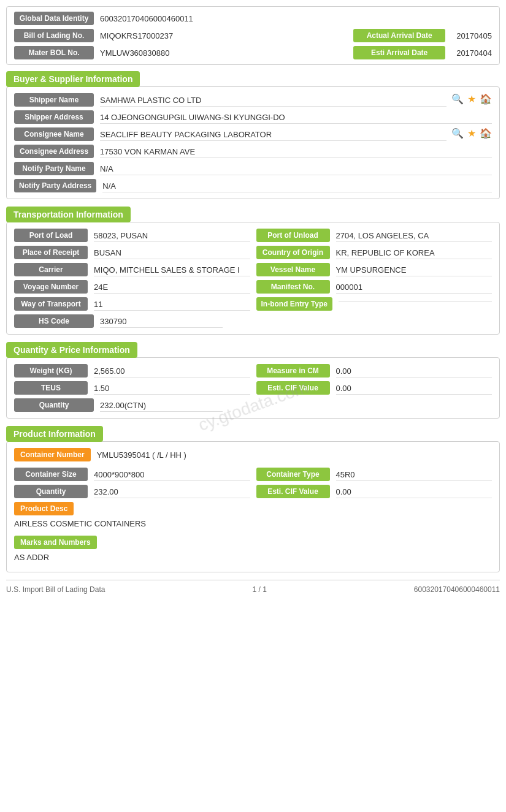  I want to click on bol-row: Bill of Lading No. MIQOKRS17000237 Actua…, so click(253, 36).